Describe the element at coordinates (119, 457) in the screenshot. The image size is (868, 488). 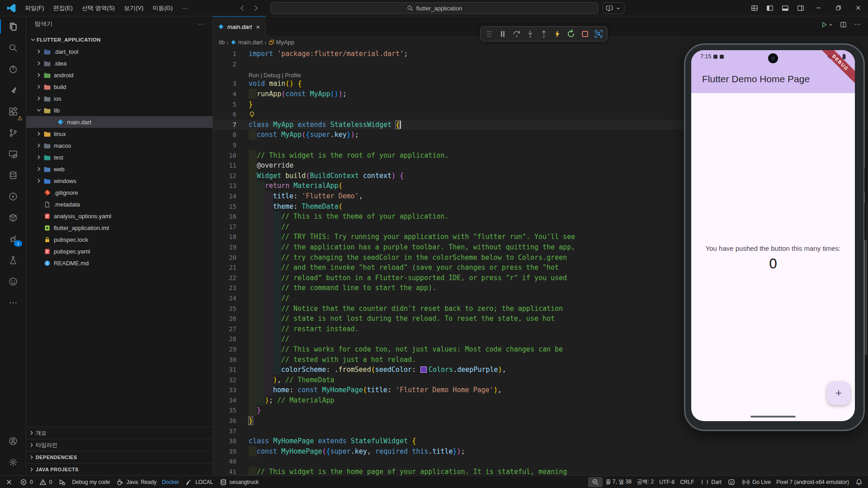
I see `section-dependencies: DEPENDENCIES` at that location.